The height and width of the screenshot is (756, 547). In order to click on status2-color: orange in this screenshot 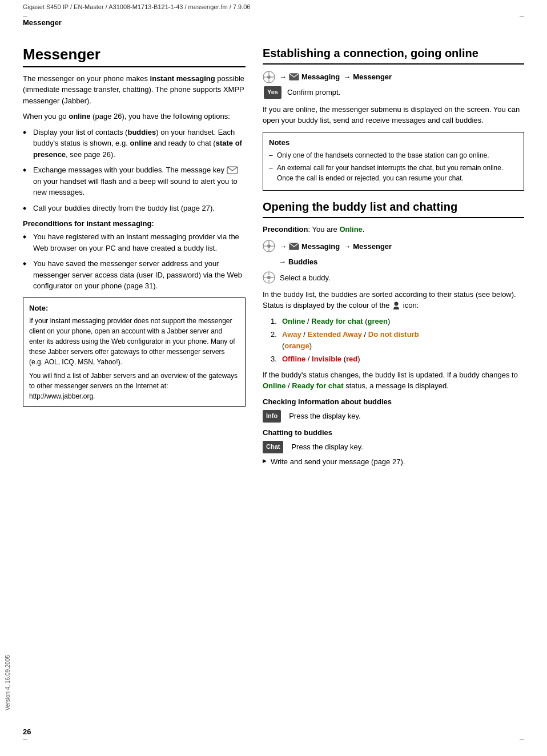, I will do `click(297, 346)`.